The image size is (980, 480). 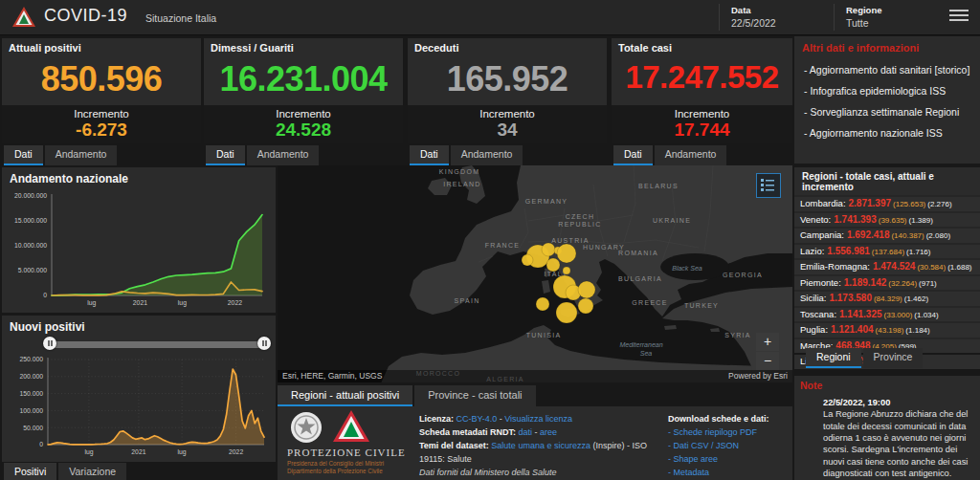 What do you see at coordinates (888, 92) in the screenshot?
I see `info-link-infografica: - Infografica epidemiologica ISS` at bounding box center [888, 92].